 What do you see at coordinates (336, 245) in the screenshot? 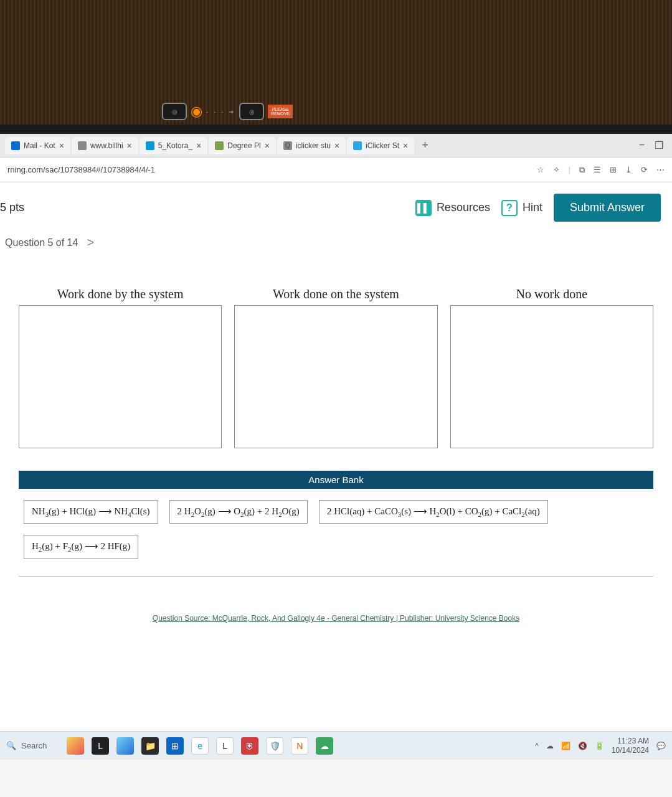
I see `question-nav: Question 5 of 14 >` at bounding box center [336, 245].